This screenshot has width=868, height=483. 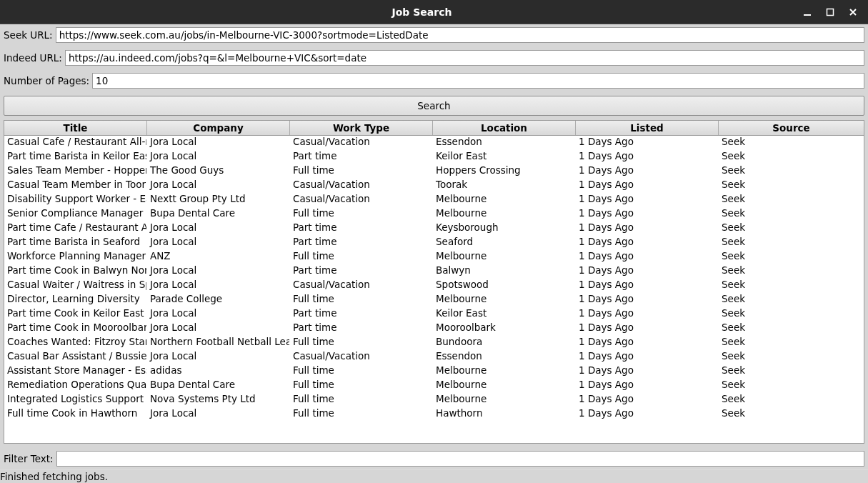 I want to click on table-row: Disability Support Worker - EaNextt Grou…, so click(x=434, y=200).